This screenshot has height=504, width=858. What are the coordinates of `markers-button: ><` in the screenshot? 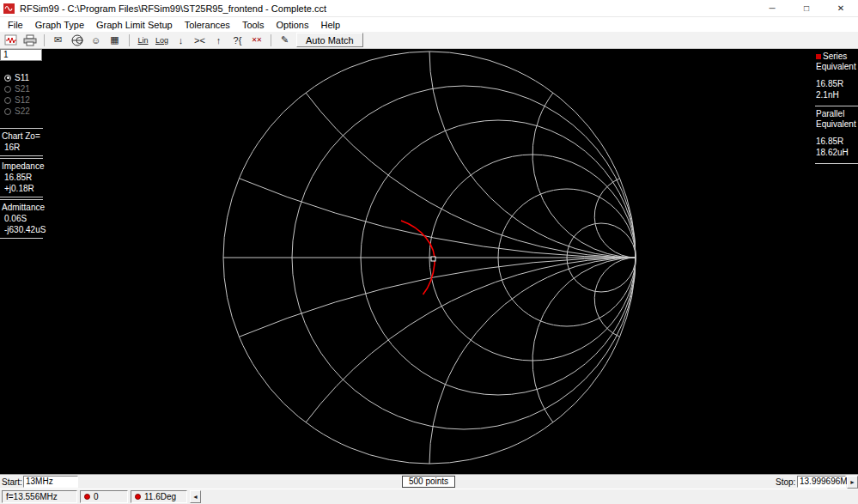 It's located at (199, 40).